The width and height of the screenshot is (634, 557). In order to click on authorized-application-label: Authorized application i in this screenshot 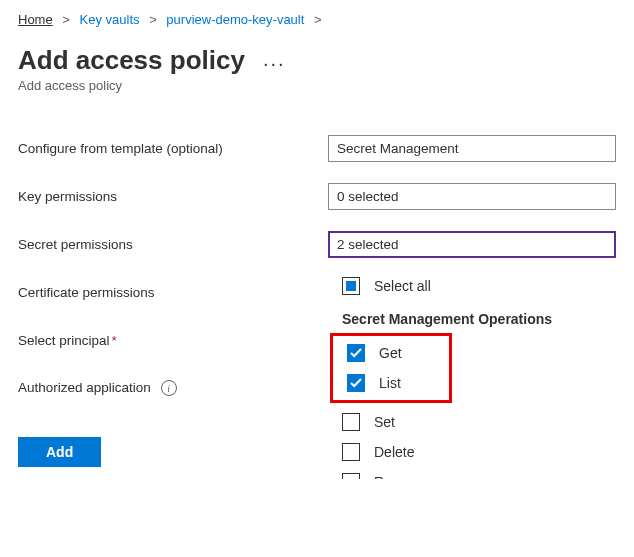, I will do `click(173, 388)`.